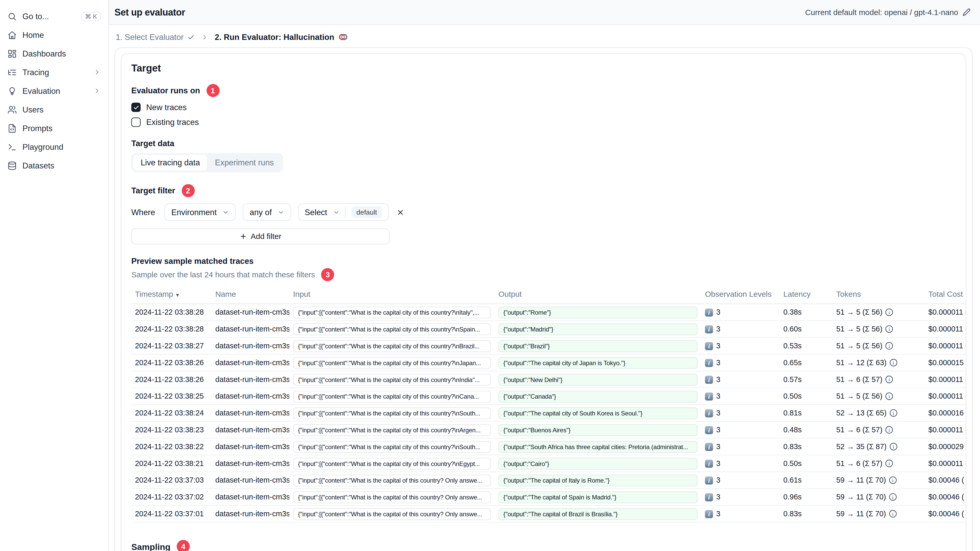  I want to click on cell-timestamp: 2024-11-22 03:38:24, so click(171, 413).